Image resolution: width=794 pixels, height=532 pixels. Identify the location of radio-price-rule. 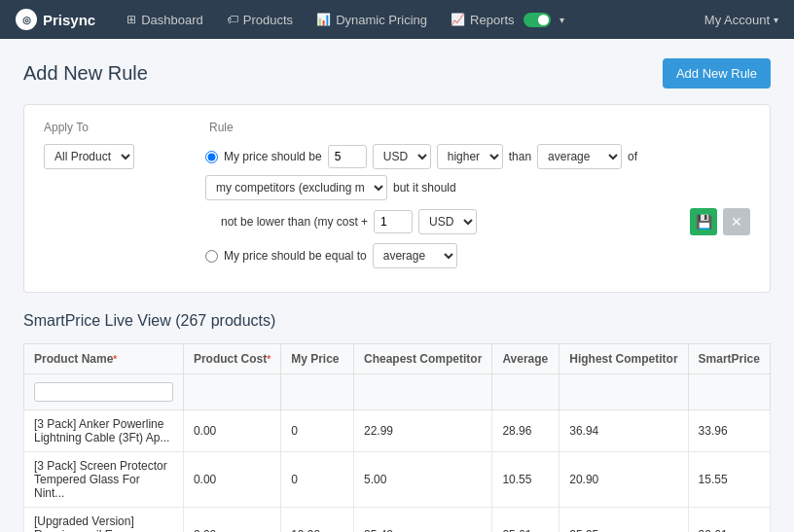
(212, 158).